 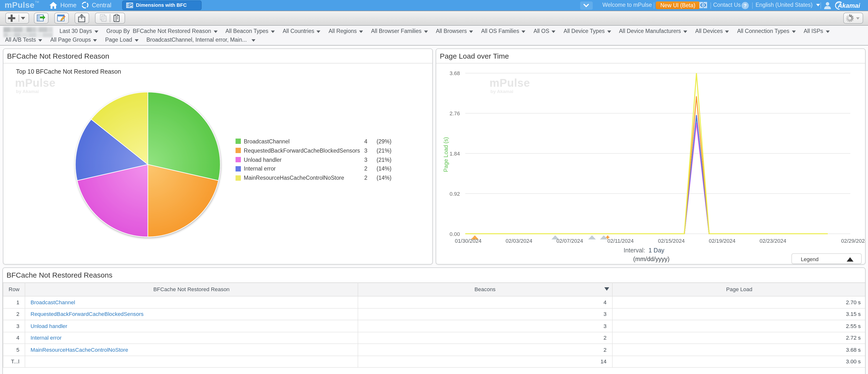 What do you see at coordinates (849, 5) in the screenshot?
I see `svg-text: Akamai` at bounding box center [849, 5].